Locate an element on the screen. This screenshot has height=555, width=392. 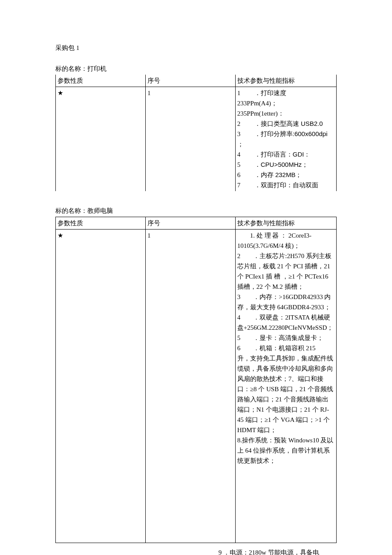
cell-nature-1: ★ is located at coordinates (101, 139).